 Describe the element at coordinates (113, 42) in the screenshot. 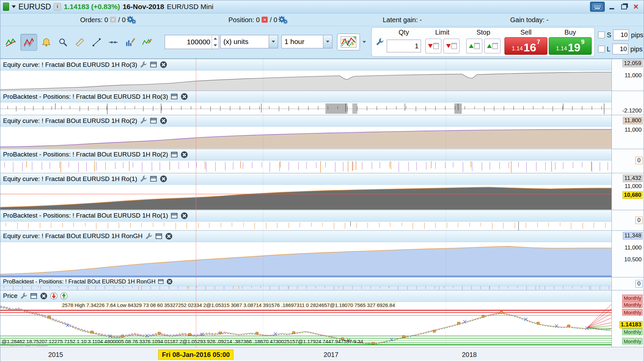

I see `horizontal-line-tool-button` at that location.